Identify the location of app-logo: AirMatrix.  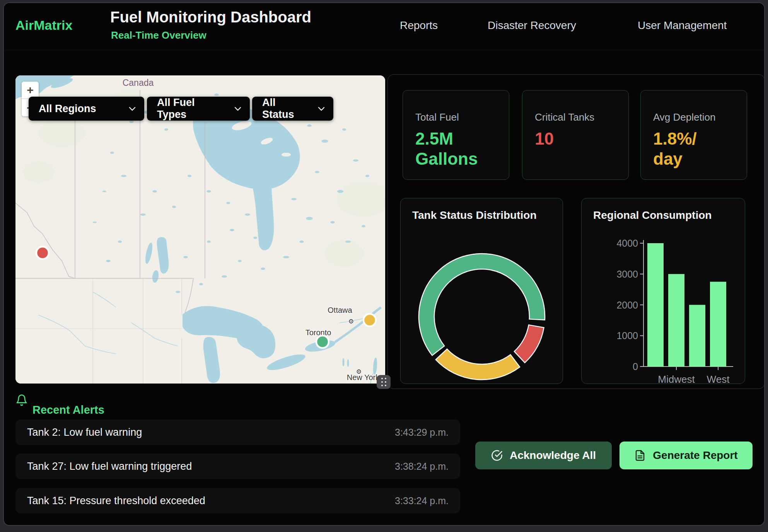
(44, 26).